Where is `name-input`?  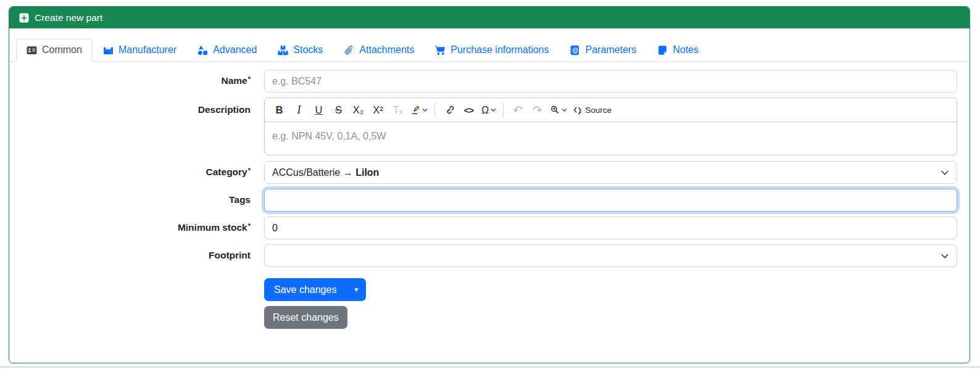 name-input is located at coordinates (611, 81).